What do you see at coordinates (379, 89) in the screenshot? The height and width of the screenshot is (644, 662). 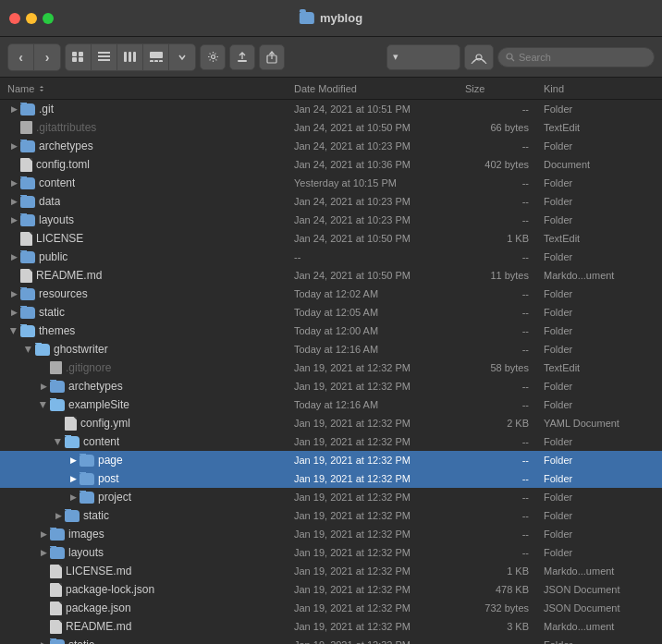 I see `date-column-header: Date Modified` at bounding box center [379, 89].